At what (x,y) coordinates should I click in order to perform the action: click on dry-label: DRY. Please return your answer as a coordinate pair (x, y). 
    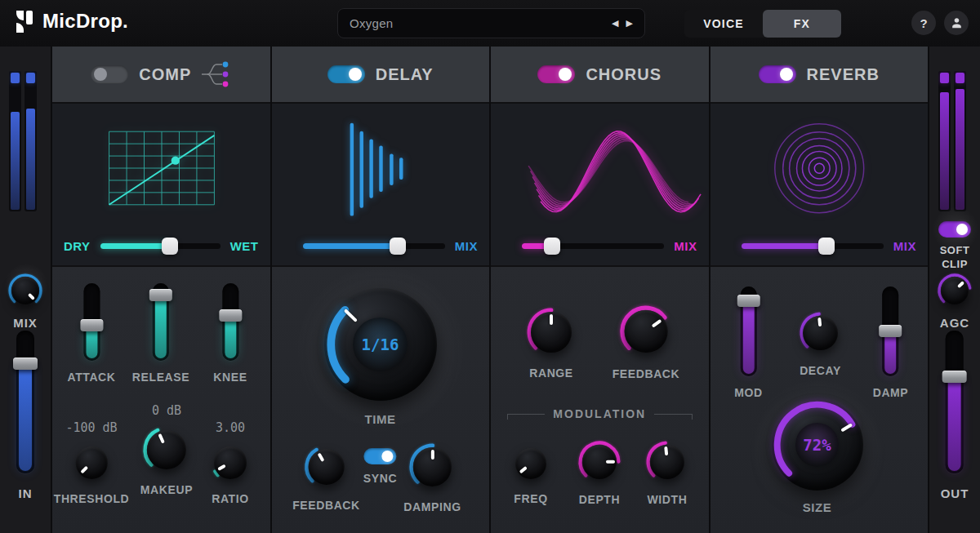
    Looking at the image, I should click on (77, 247).